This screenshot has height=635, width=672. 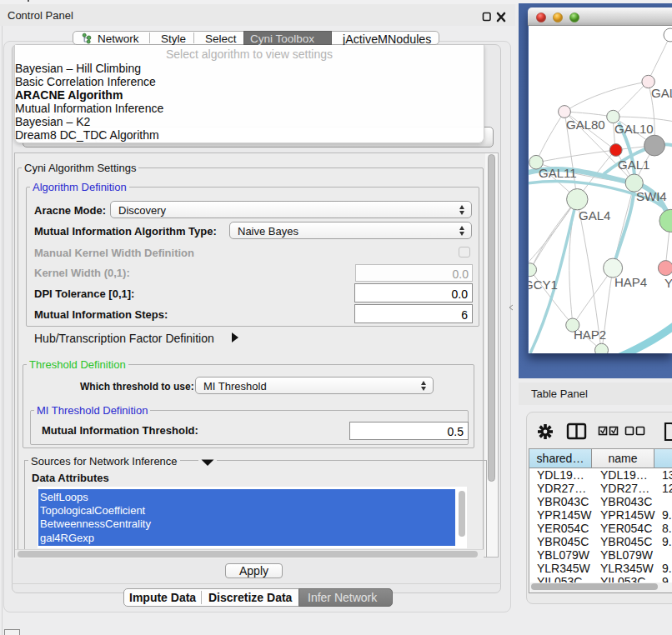 I want to click on svg-text: GCY1, so click(x=544, y=285).